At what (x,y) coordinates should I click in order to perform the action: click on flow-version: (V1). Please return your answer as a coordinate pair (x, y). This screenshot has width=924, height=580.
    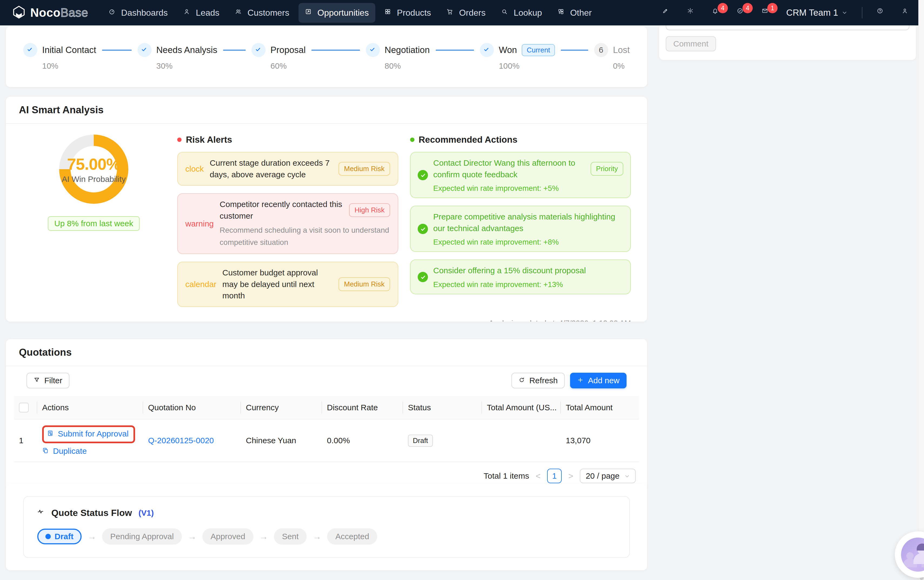
    Looking at the image, I should click on (146, 513).